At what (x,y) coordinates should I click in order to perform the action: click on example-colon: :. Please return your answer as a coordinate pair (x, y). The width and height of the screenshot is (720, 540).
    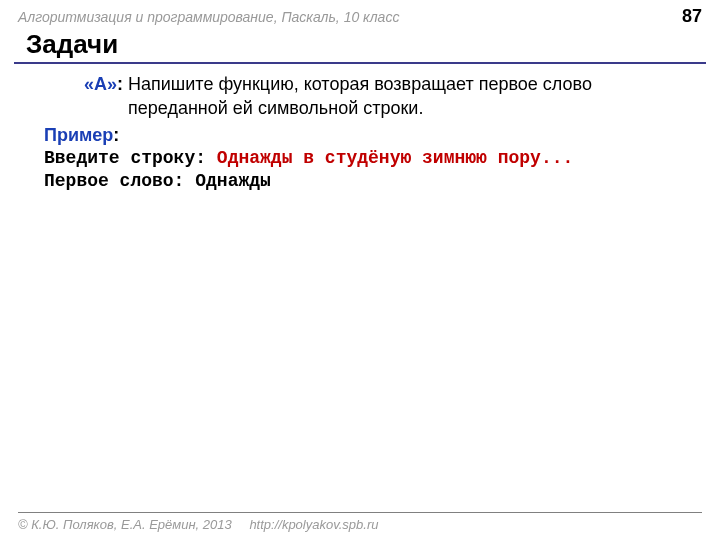
    Looking at the image, I should click on (116, 135).